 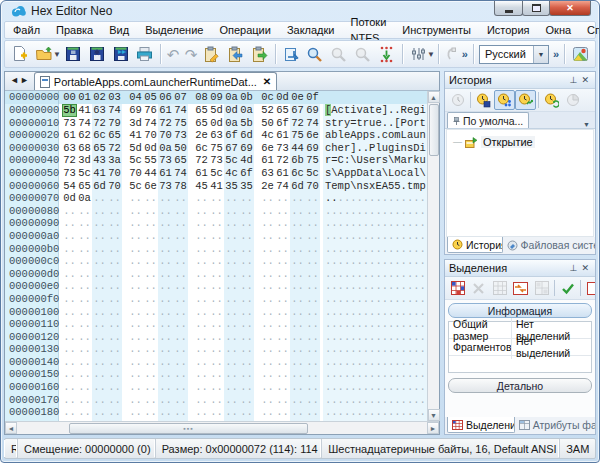 What do you see at coordinates (298, 160) in the screenshot?
I see `hex-byte-cell: 6b` at bounding box center [298, 160].